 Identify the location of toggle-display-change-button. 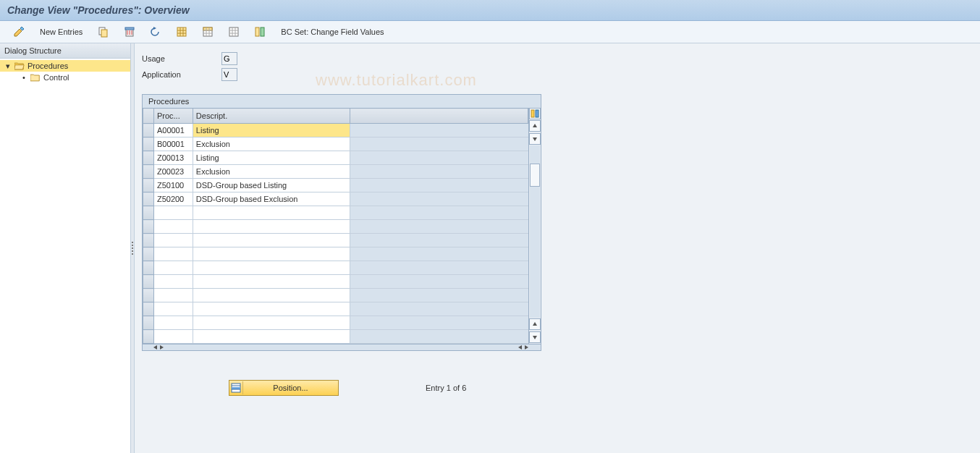
(19, 32).